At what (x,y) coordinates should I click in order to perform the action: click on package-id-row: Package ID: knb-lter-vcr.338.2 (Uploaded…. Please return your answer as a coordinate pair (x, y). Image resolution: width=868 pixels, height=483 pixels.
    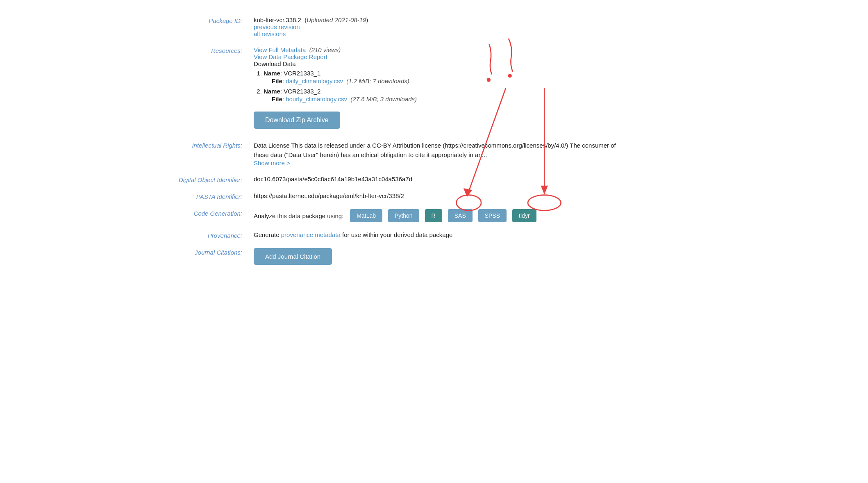
    Looking at the image, I should click on (434, 27).